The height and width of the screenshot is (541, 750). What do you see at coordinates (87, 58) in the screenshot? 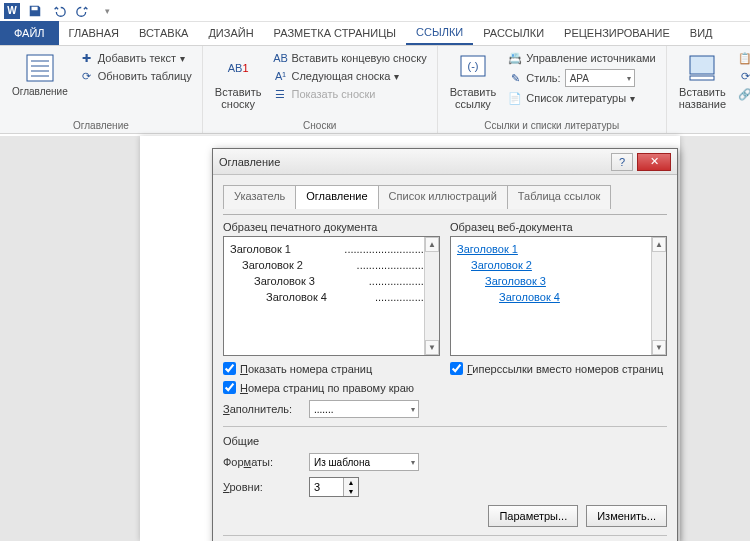
I see `add-text-icon: ✚` at bounding box center [87, 58].